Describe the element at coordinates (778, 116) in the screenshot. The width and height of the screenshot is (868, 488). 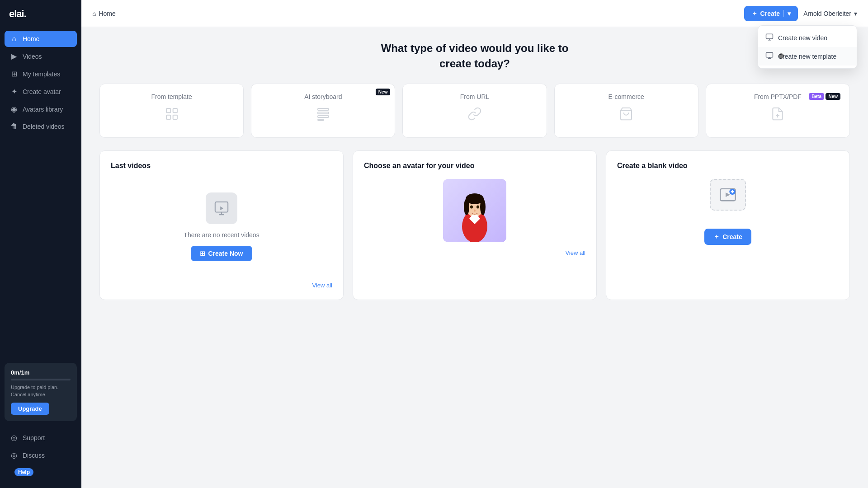
I see `from-pptx-icon` at that location.